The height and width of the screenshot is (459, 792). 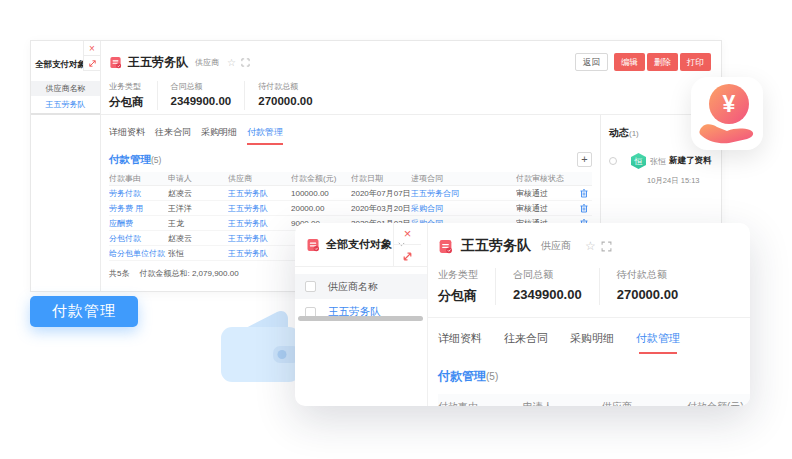 I want to click on detail-header: 王五劳务队 供应商 ☆ 返回 编辑 删除 打印 业务类型 分包商 合同总额 23…, so click(x=411, y=78).